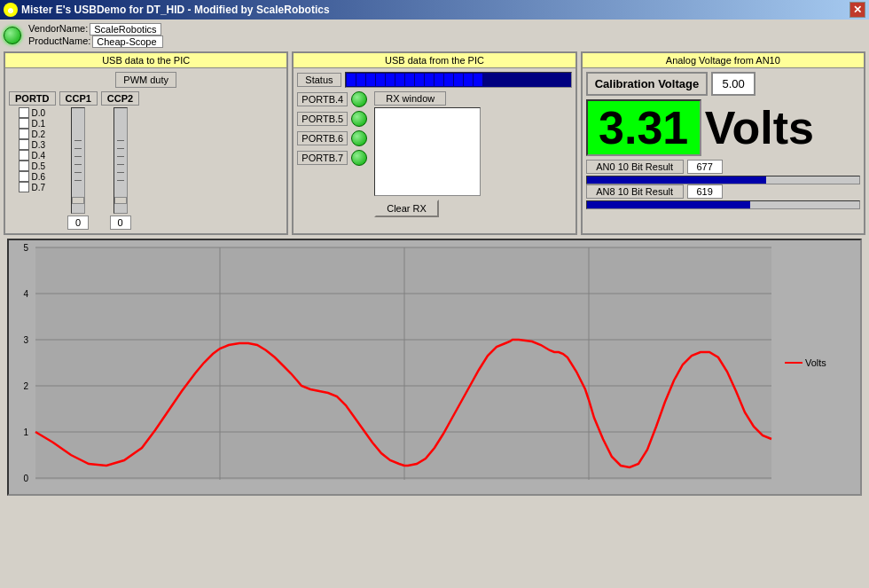 This screenshot has height=588, width=869. Describe the element at coordinates (12, 35) in the screenshot. I see `connection-led` at that location.